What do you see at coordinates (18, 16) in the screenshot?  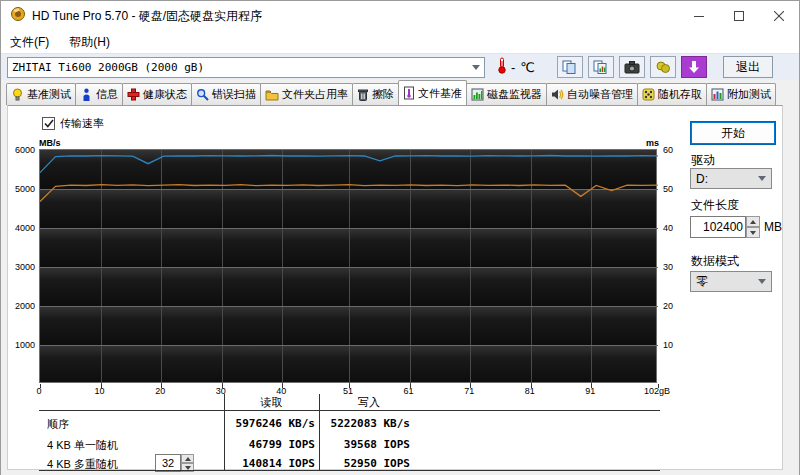 I see `app-icon` at bounding box center [18, 16].